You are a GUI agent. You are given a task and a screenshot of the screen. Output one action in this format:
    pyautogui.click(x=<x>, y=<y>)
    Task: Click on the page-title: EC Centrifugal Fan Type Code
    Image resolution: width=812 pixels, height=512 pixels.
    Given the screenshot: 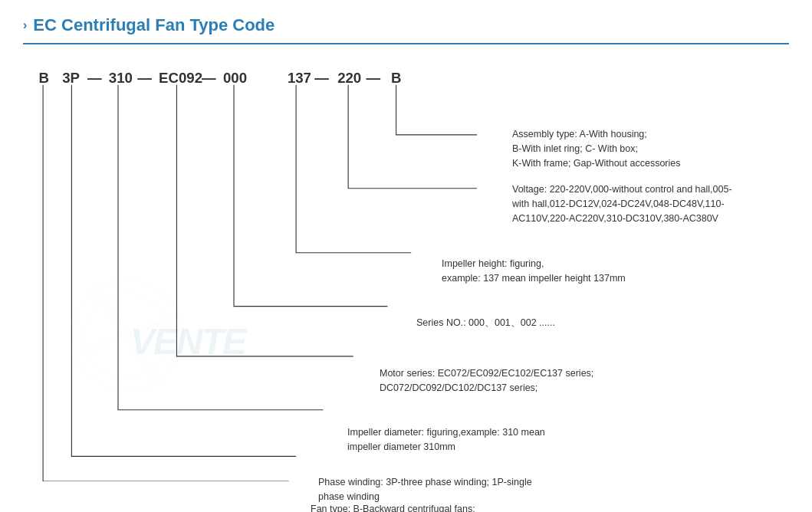 What is the action you would take?
    pyautogui.click(x=153, y=25)
    